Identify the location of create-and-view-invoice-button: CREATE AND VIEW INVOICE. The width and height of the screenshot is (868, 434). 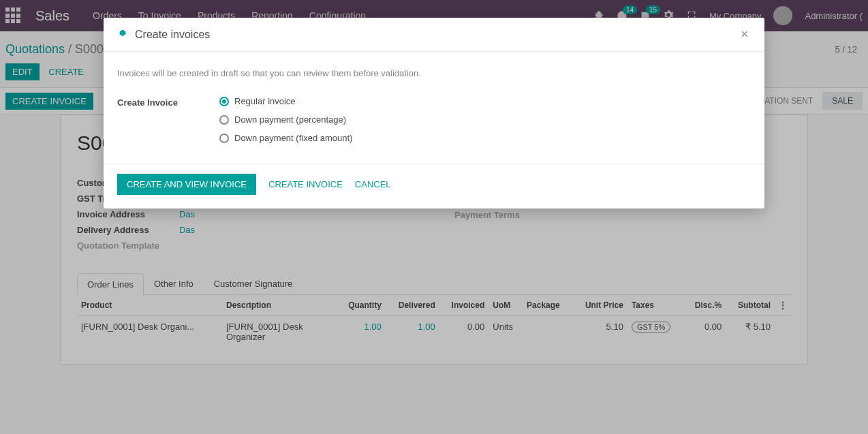
(187, 184).